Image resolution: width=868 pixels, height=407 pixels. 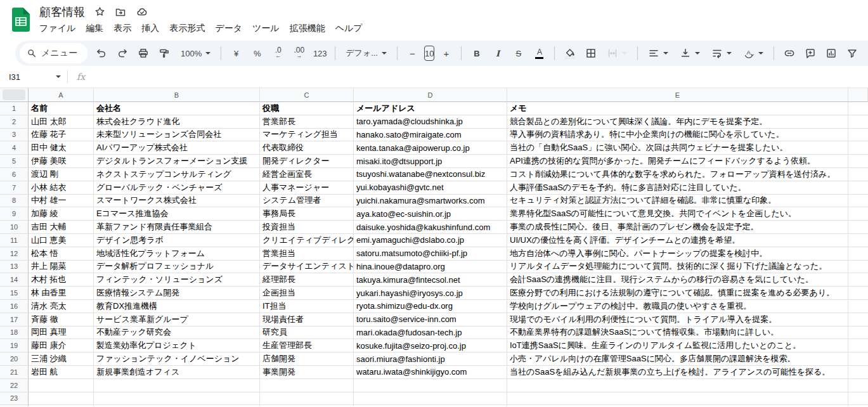 What do you see at coordinates (177, 293) in the screenshot?
I see `cell-B15: 医療情報システム開発` at bounding box center [177, 293].